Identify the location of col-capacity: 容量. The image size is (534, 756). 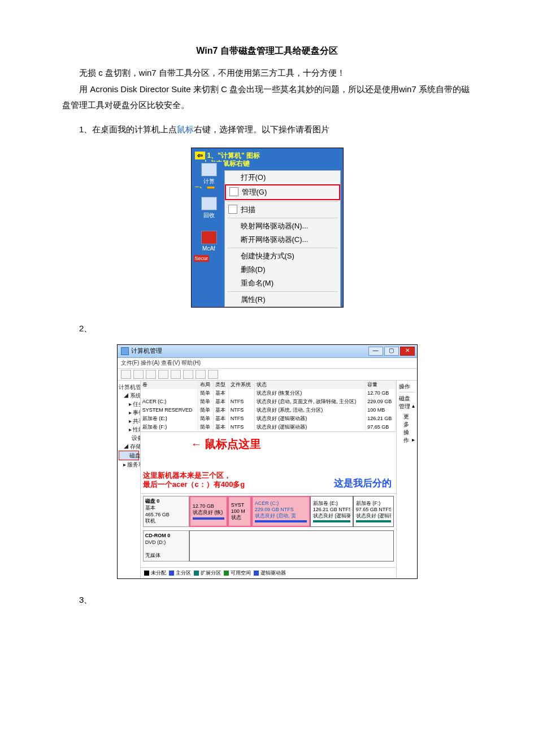
(381, 385).